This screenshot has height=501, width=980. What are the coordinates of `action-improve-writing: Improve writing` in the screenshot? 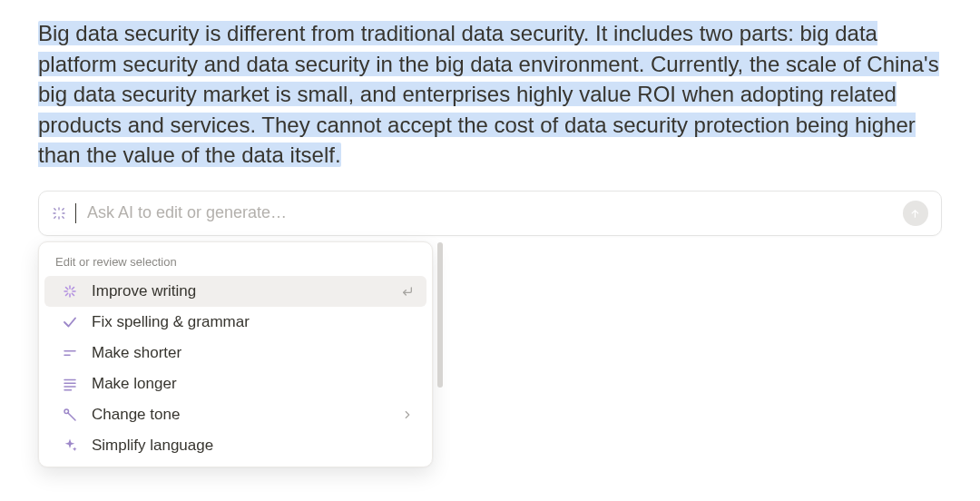 It's located at (236, 291).